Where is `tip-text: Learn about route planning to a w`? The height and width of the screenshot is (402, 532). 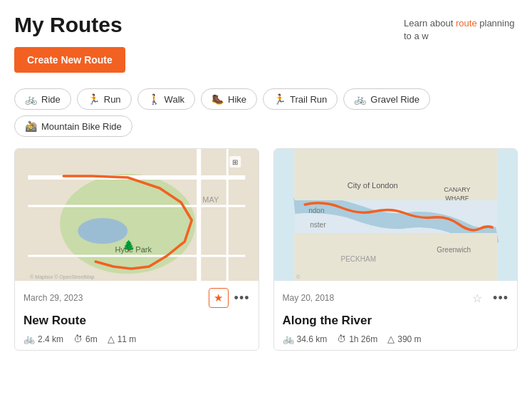 tip-text: Learn about route planning to a w is located at coordinates (459, 30).